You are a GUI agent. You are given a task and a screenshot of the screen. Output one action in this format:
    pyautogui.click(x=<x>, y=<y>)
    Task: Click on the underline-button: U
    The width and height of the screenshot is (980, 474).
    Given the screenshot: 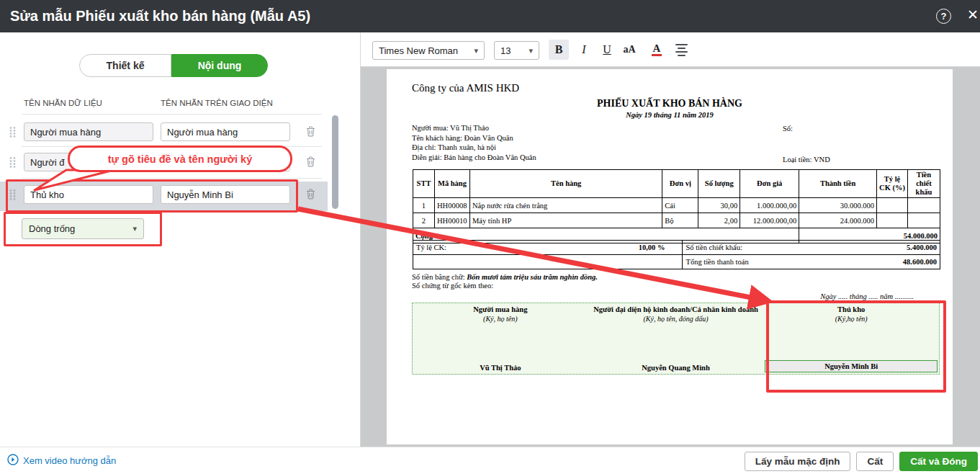 What is the action you would take?
    pyautogui.click(x=607, y=50)
    